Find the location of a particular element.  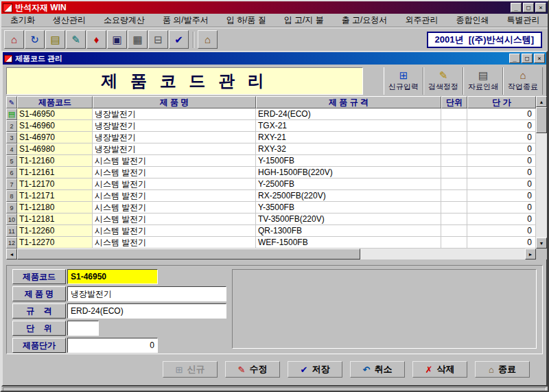

database-icon: ▤ is located at coordinates (55, 40).